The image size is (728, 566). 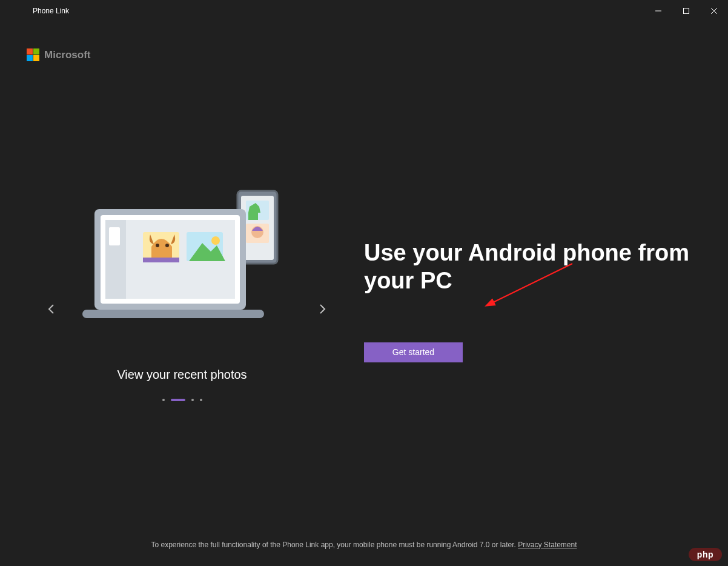 I want to click on onboarding-illustration, so click(x=182, y=255).